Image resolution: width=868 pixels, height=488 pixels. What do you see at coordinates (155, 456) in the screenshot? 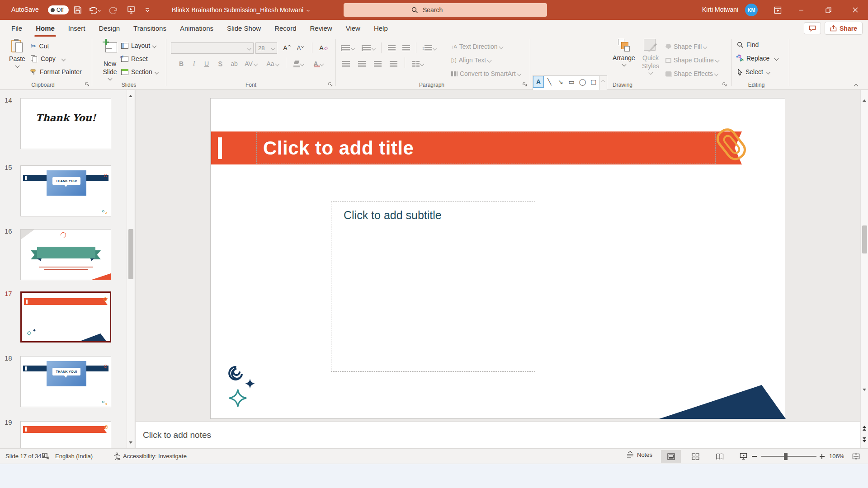
I see `accessibility-status: Accessibility: Investigate` at bounding box center [155, 456].